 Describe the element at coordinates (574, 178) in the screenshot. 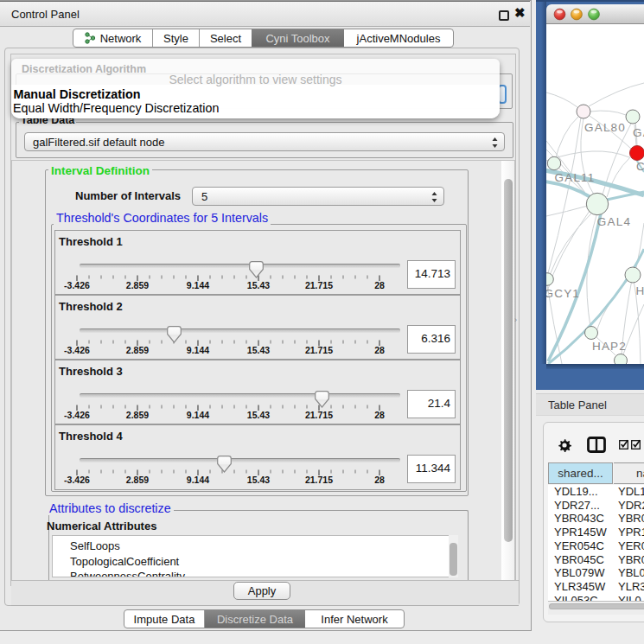

I see `svg-text: GAL11` at that location.